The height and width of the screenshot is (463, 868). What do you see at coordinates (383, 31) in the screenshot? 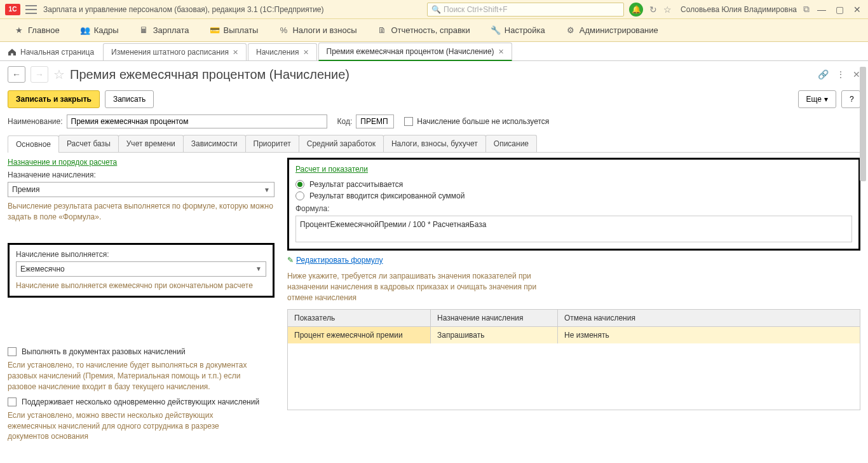
I see `doc-icon: 🗎` at bounding box center [383, 31].